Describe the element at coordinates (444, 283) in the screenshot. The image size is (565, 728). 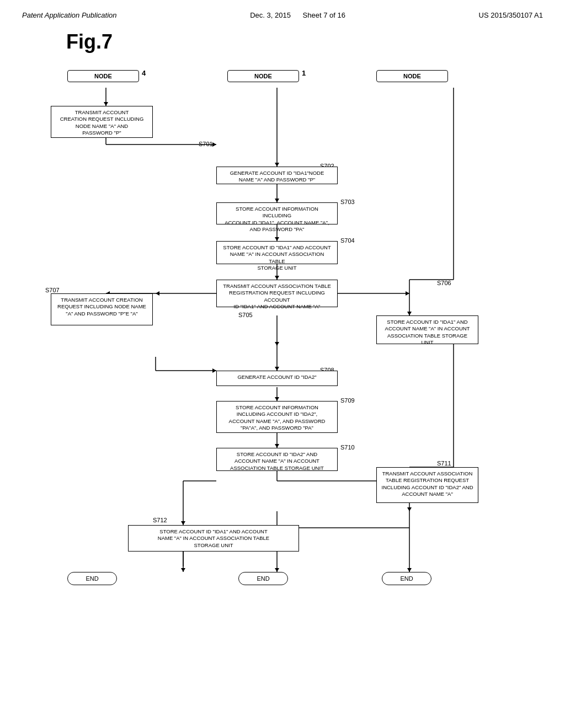
I see `step-s706: S706` at that location.